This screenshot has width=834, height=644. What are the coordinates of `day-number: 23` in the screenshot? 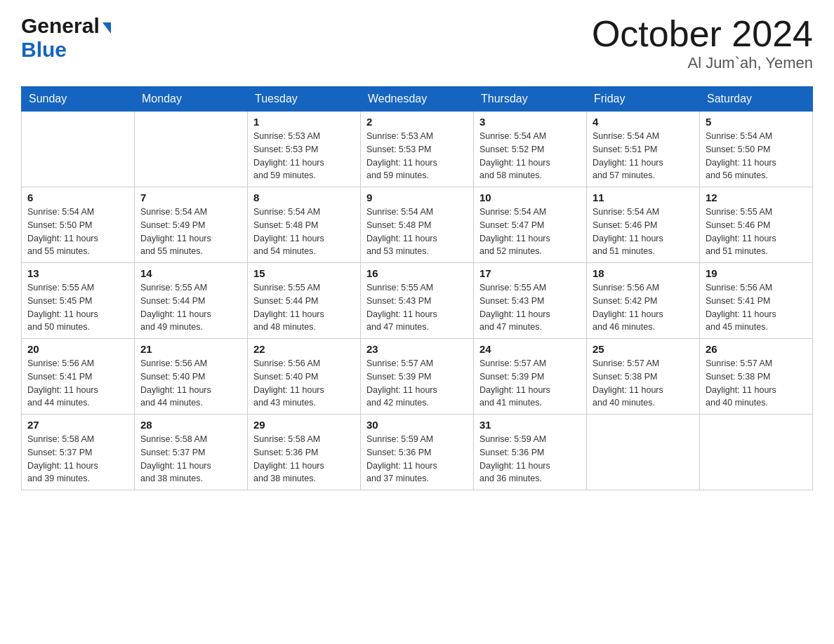 It's located at (417, 349).